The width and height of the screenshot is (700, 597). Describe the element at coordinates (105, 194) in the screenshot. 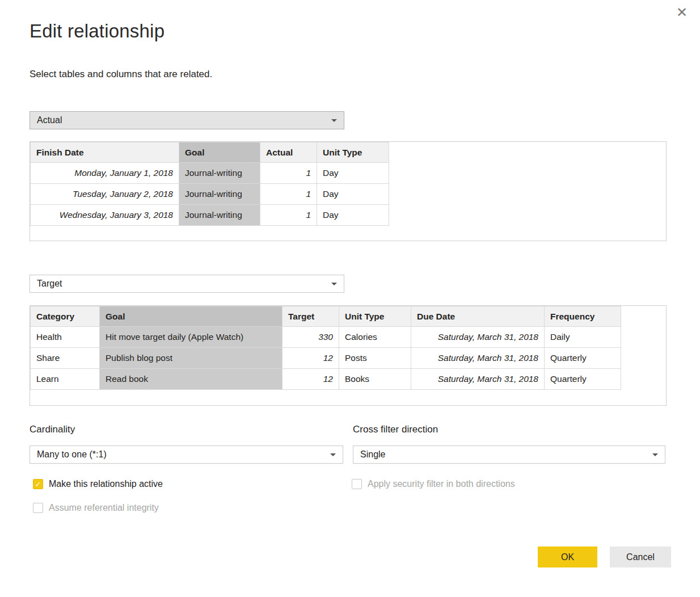

I see `table-cell: Tuesday, January 2, 2018` at that location.